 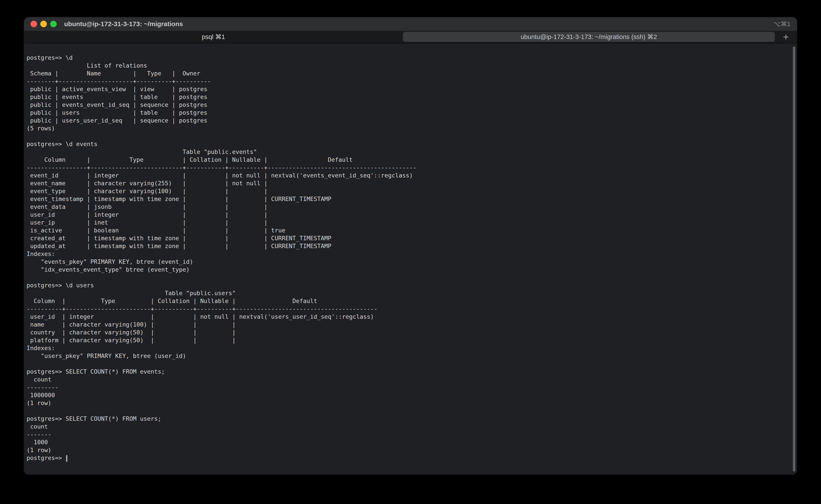 What do you see at coordinates (411, 458) in the screenshot?
I see `terminal-prompt-line: postgres=>` at bounding box center [411, 458].